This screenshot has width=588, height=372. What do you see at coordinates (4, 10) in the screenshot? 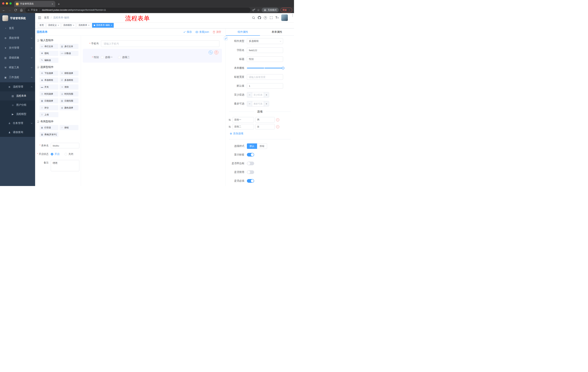
I see `back-button: ←` at bounding box center [4, 10].